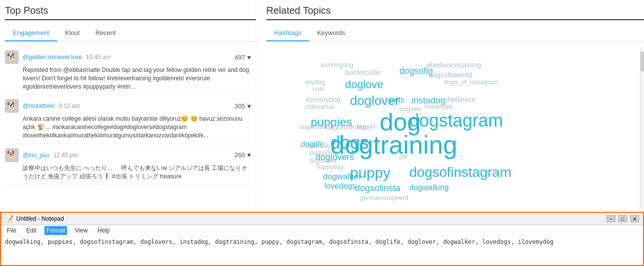 The width and height of the screenshot is (644, 266). I want to click on menu-edit: Edit, so click(32, 231).